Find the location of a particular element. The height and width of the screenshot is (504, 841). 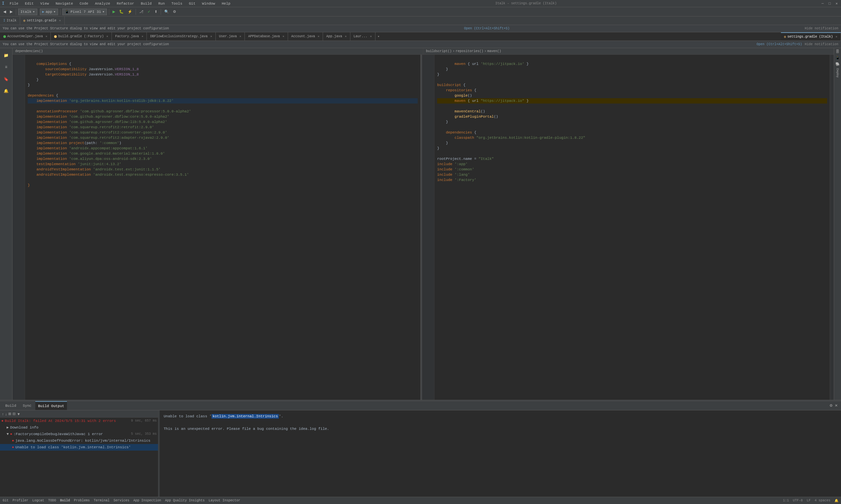

menu-item-window: Window is located at coordinates (209, 3).